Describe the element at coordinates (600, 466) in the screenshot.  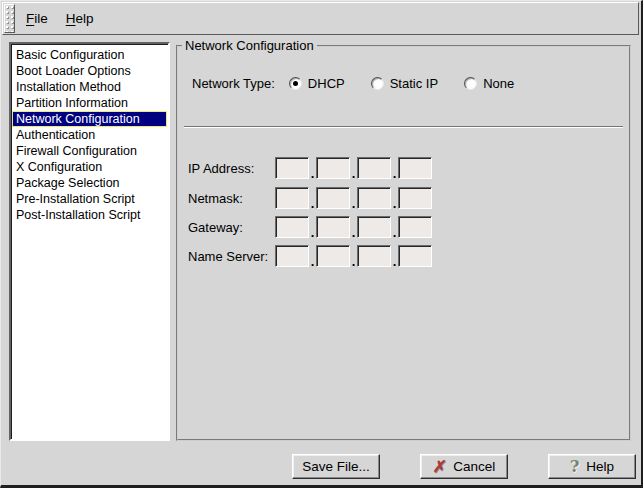
I see `help-button-label: Help` at that location.